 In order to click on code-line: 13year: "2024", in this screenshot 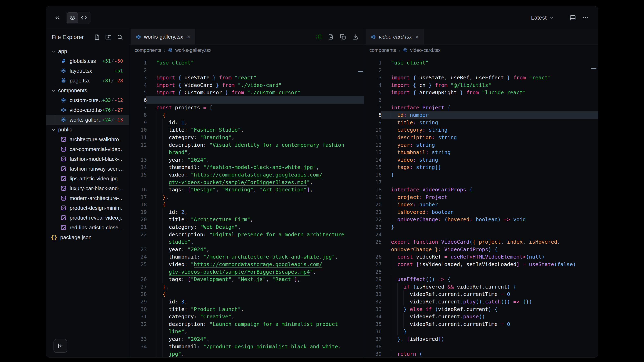, I will do `click(246, 160)`.